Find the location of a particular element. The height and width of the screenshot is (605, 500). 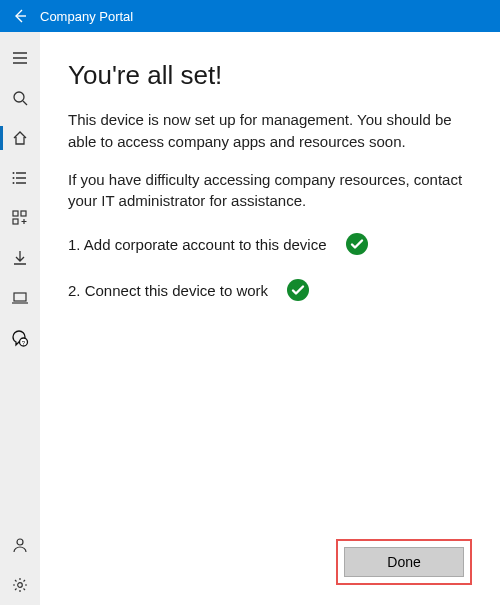

nav-downloads is located at coordinates (20, 258).